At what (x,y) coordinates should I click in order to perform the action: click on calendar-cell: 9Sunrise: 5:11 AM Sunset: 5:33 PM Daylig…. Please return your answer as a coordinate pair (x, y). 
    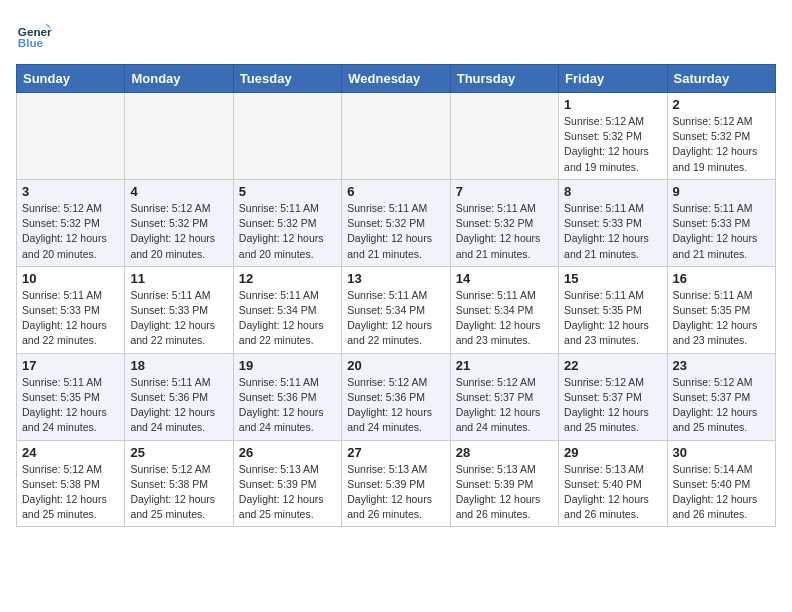
    Looking at the image, I should click on (721, 222).